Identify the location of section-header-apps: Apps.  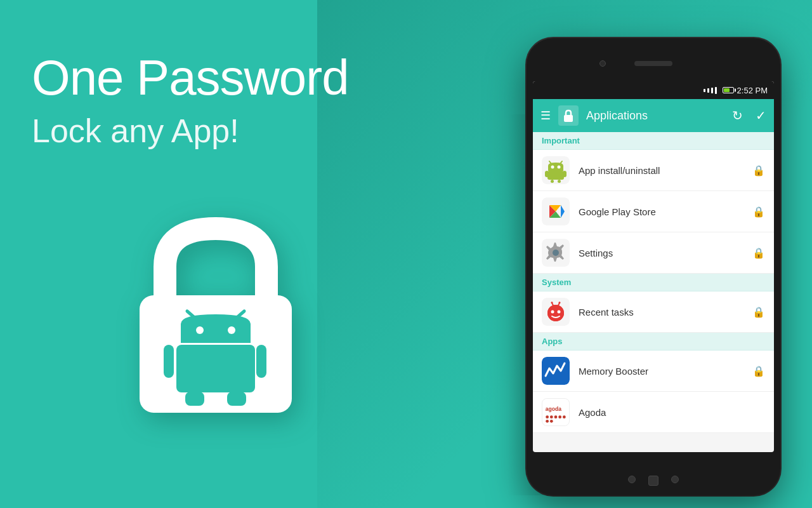
(653, 342).